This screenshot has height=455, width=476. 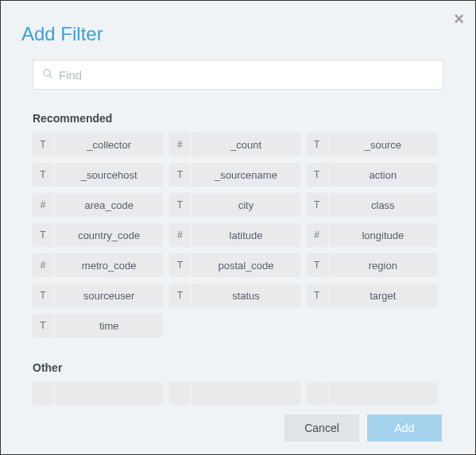 I want to click on filter-chip-label: class, so click(x=383, y=205).